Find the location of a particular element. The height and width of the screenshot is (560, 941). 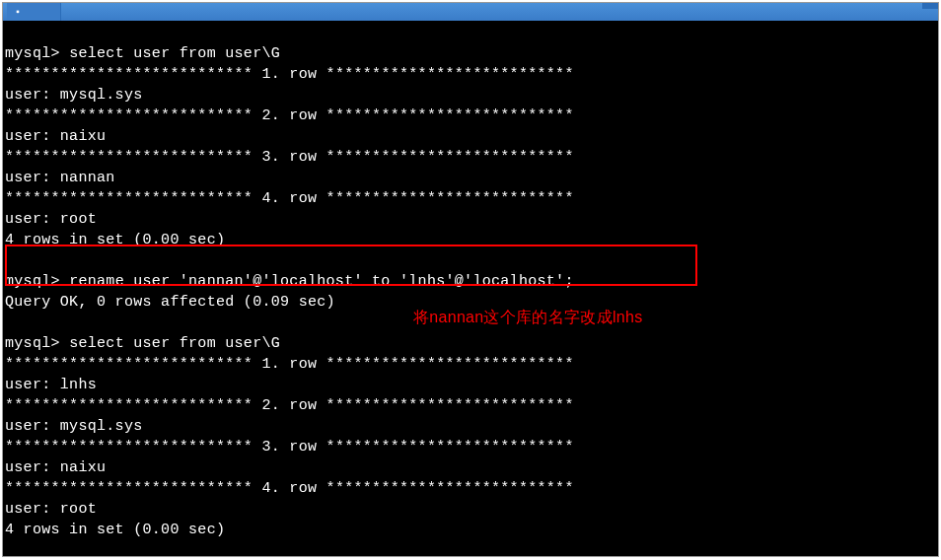

title-bar: ▪ is located at coordinates (470, 12).